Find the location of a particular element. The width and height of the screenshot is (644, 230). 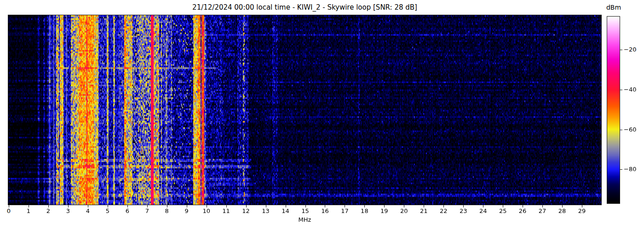

x-tick-label: 0 is located at coordinates (9, 211).